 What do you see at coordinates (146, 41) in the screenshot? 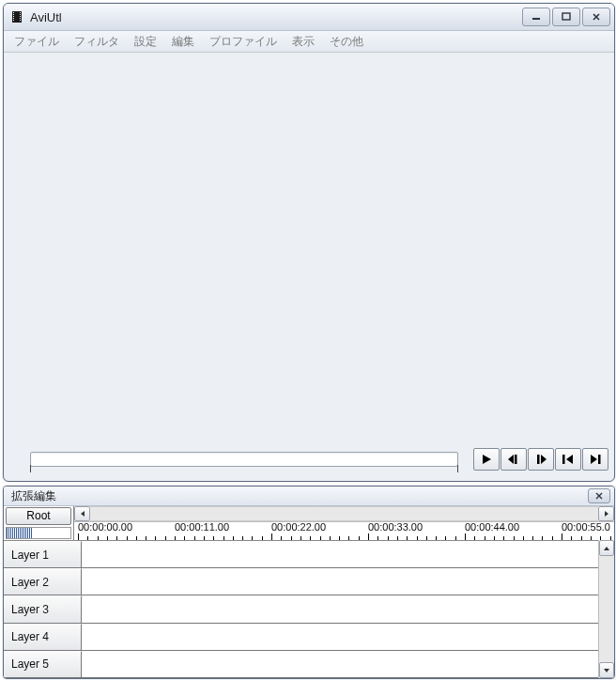
I see `menu-settings: 設定` at bounding box center [146, 41].